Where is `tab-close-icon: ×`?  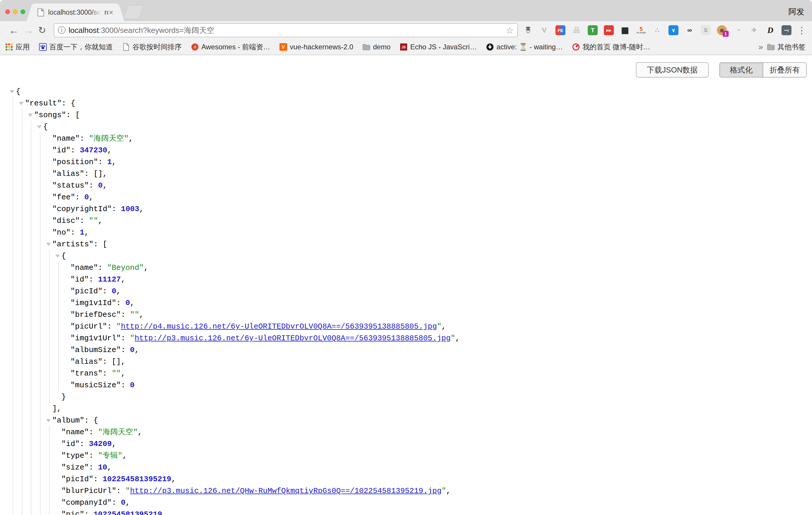
tab-close-icon: × is located at coordinates (111, 12).